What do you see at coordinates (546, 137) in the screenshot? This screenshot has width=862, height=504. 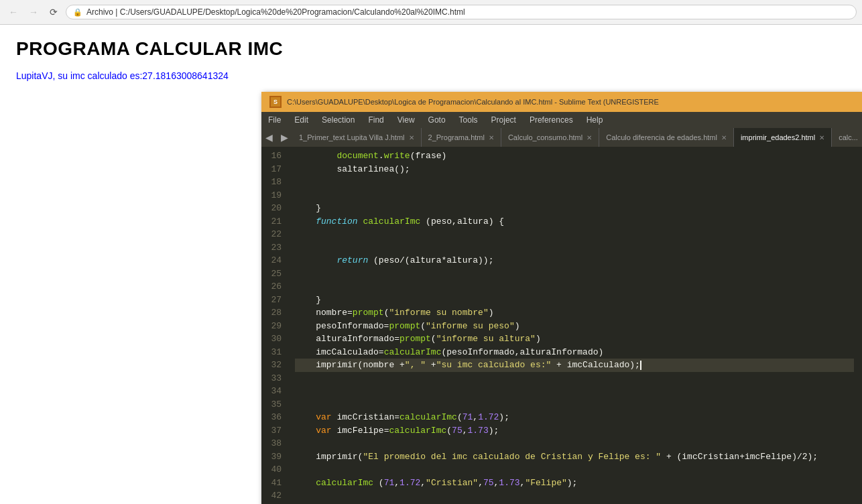 I see `tab-3-label: Calculo_consumo.html` at bounding box center [546, 137].